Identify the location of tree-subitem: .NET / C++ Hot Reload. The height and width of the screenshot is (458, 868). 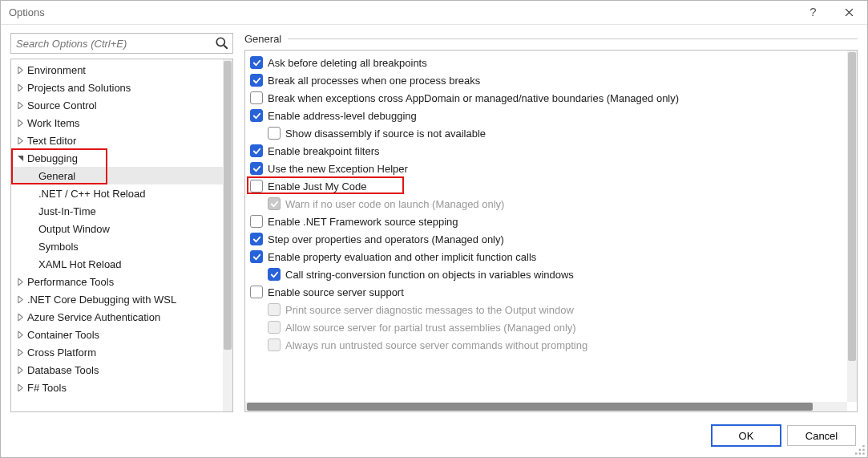
(117, 193).